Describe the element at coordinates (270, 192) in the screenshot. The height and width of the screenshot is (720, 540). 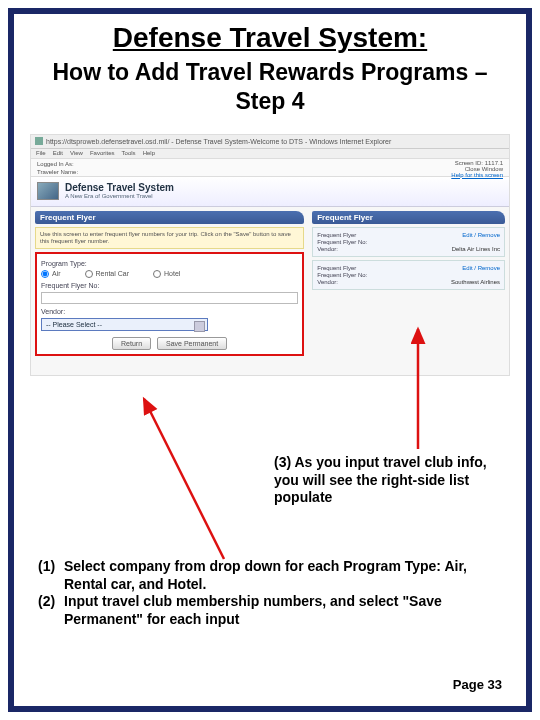
I see `dts-banner: Defense Travel System A New Era of Gover…` at that location.